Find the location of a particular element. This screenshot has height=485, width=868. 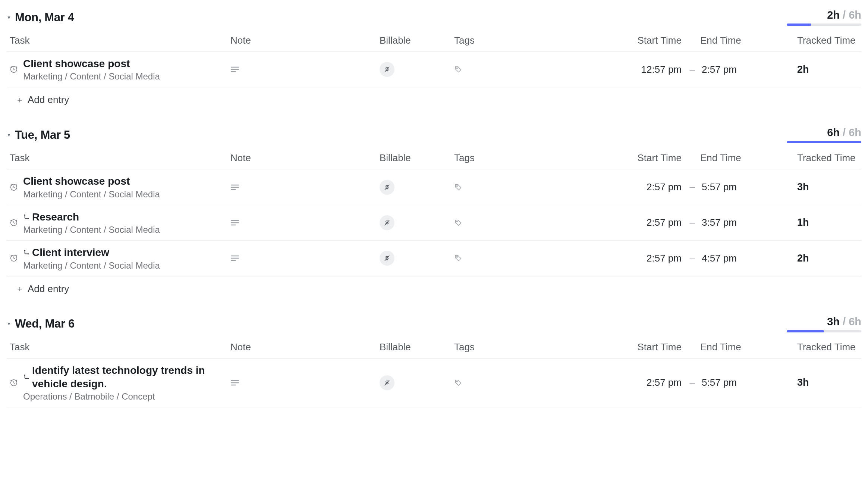

task-name: Identify latest technology trends in veh… is located at coordinates (131, 378).